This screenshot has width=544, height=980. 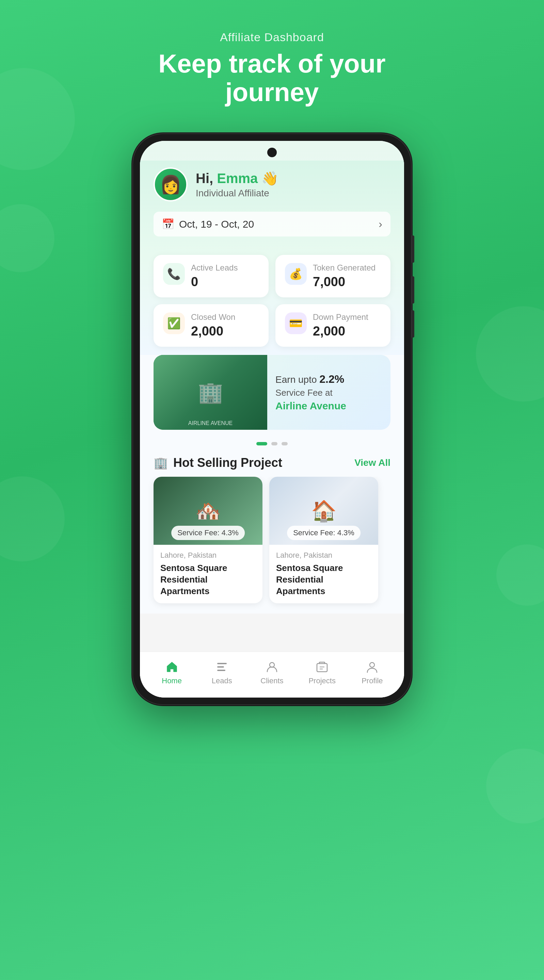 What do you see at coordinates (272, 152) in the screenshot?
I see `camera-dot` at bounding box center [272, 152].